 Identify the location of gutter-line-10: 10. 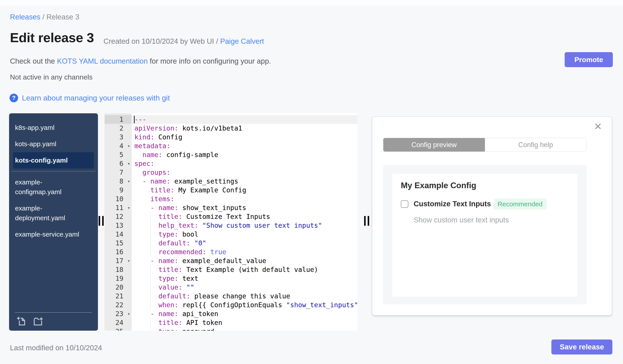
(118, 199).